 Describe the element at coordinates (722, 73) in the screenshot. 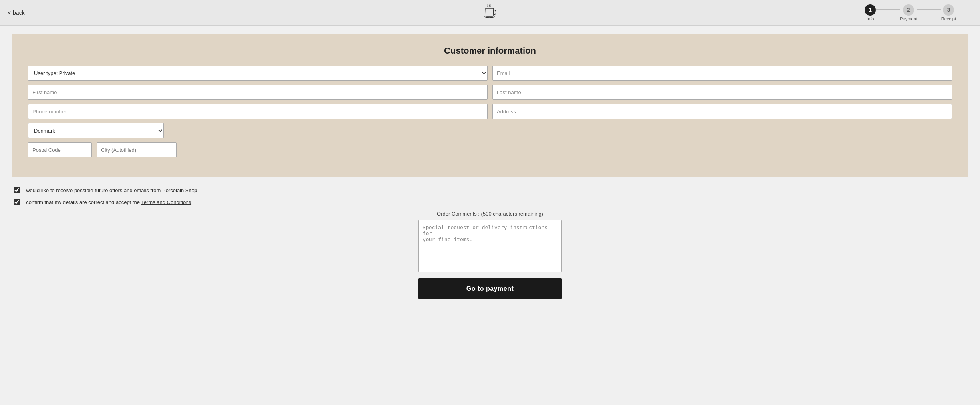

I see `email-field` at that location.